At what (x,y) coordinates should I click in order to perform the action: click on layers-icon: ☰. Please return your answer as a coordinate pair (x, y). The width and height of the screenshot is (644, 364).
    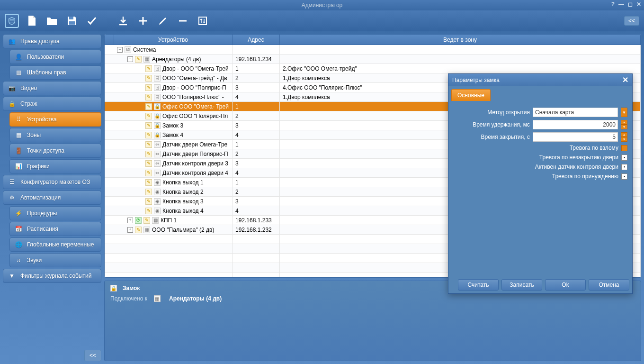
    Looking at the image, I should click on (12, 182).